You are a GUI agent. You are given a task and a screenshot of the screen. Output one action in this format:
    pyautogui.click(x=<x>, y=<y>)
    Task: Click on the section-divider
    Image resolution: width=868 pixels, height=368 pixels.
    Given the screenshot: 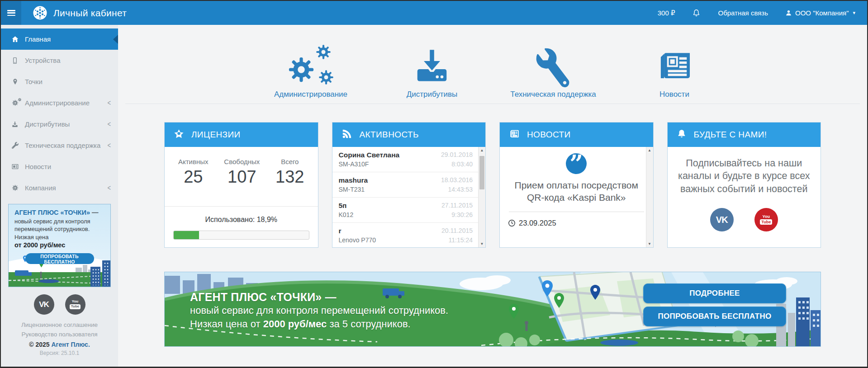 What is the action you would take?
    pyautogui.click(x=493, y=104)
    